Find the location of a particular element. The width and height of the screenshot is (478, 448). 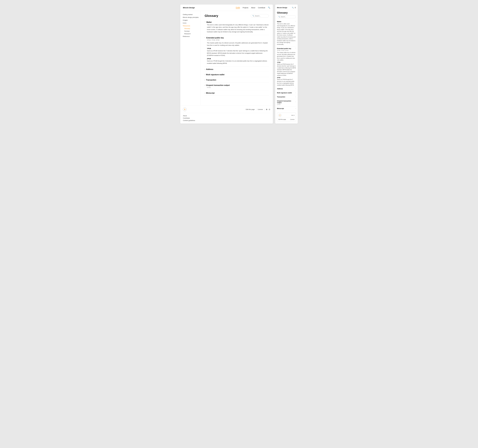

right-footer-top: ₿ ⊕ ⊙ is located at coordinates (287, 116).